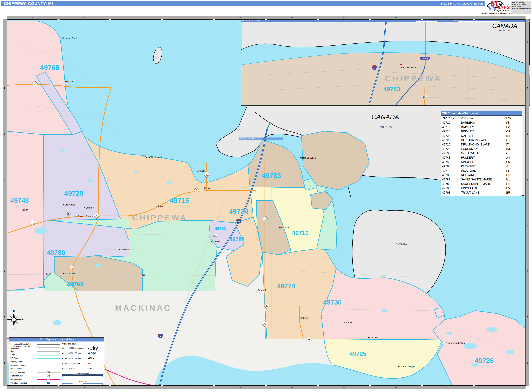  I want to click on zip-name-cell: PICKFORD, so click(484, 171).